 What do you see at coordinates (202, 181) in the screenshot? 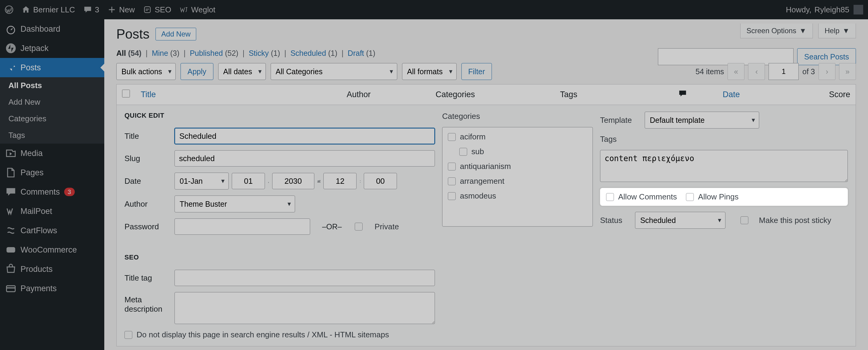
I see `qe-month-select: 01-Jan` at bounding box center [202, 181].